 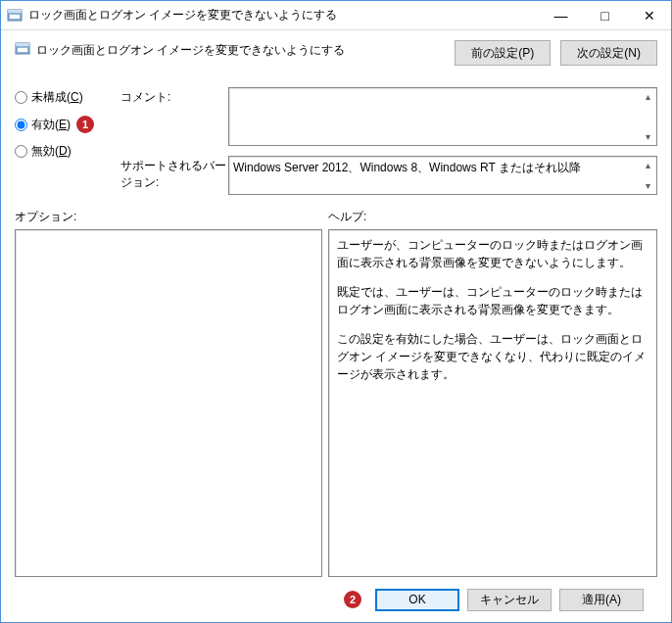 I want to click on radio-enabled-input, so click(x=22, y=125).